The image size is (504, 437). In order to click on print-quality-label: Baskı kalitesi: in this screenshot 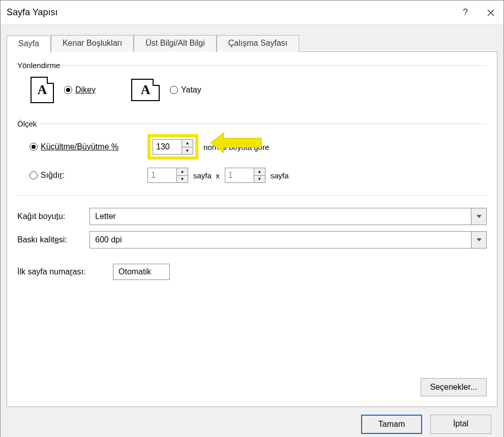, I will do `click(51, 240)`.